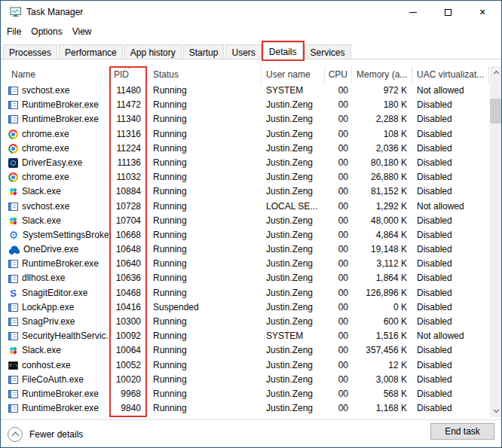  Describe the element at coordinates (128, 90) in the screenshot. I see `pid-cell: 11480` at that location.